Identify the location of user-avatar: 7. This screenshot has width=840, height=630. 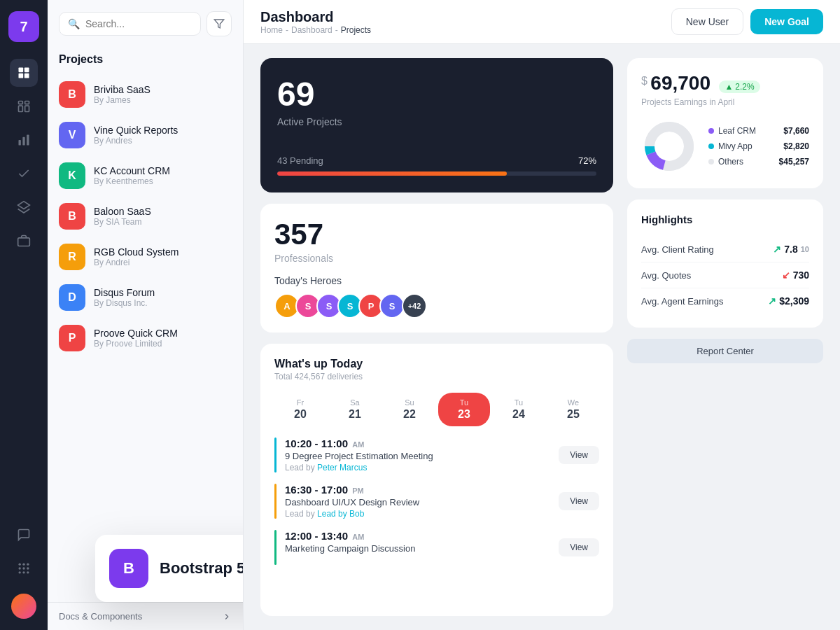
(24, 27).